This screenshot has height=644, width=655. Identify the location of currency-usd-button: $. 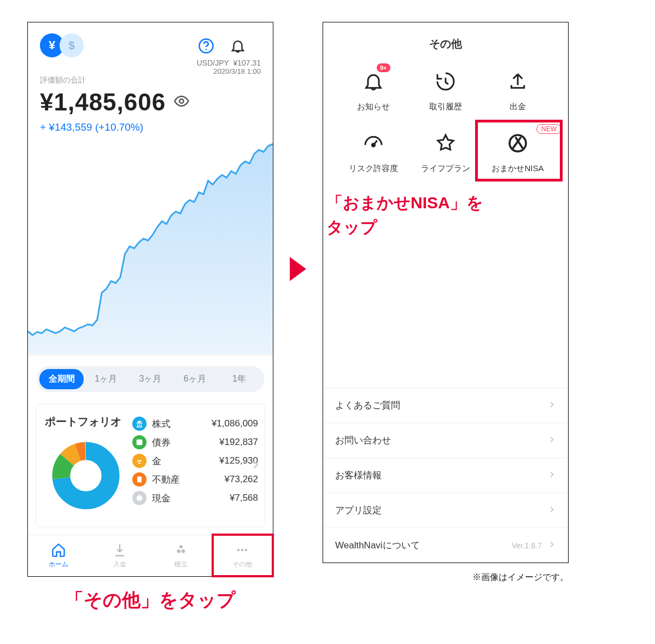
(72, 45).